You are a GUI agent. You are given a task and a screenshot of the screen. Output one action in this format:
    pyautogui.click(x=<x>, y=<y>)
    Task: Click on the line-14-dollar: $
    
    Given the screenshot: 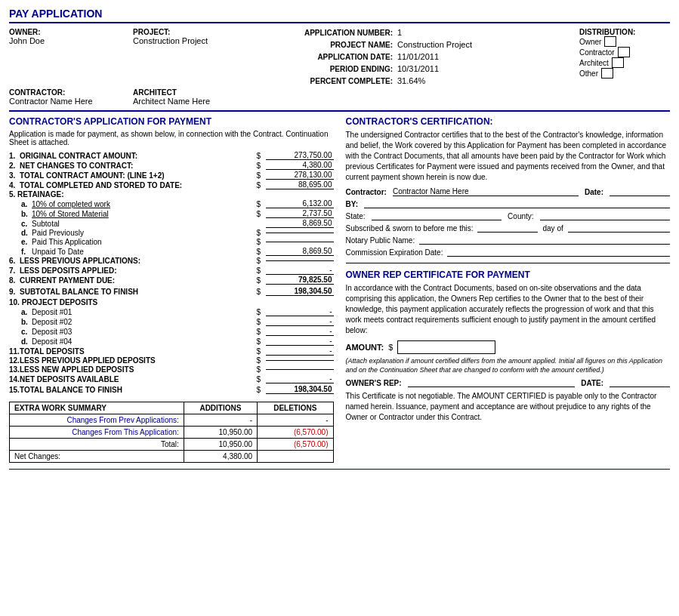 What is the action you would take?
    pyautogui.click(x=261, y=379)
    